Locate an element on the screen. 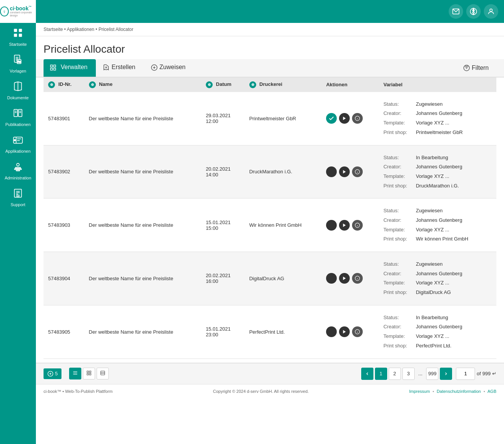  page-1-button: 1 is located at coordinates (381, 374).